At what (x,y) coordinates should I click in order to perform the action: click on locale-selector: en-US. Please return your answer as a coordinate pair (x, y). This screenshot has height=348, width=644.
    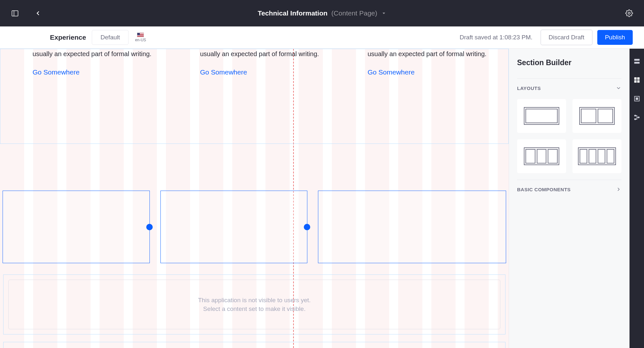
    Looking at the image, I should click on (140, 37).